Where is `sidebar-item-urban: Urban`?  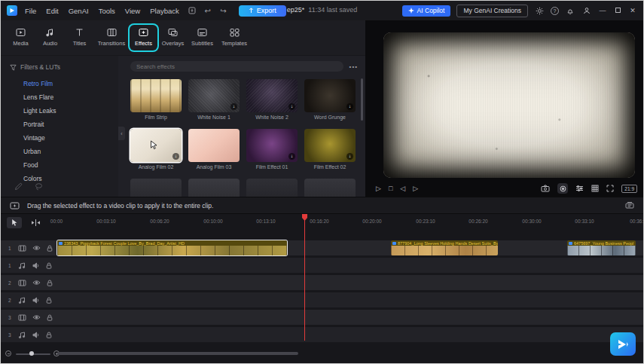 sidebar-item-urban: Urban is located at coordinates (60, 151).